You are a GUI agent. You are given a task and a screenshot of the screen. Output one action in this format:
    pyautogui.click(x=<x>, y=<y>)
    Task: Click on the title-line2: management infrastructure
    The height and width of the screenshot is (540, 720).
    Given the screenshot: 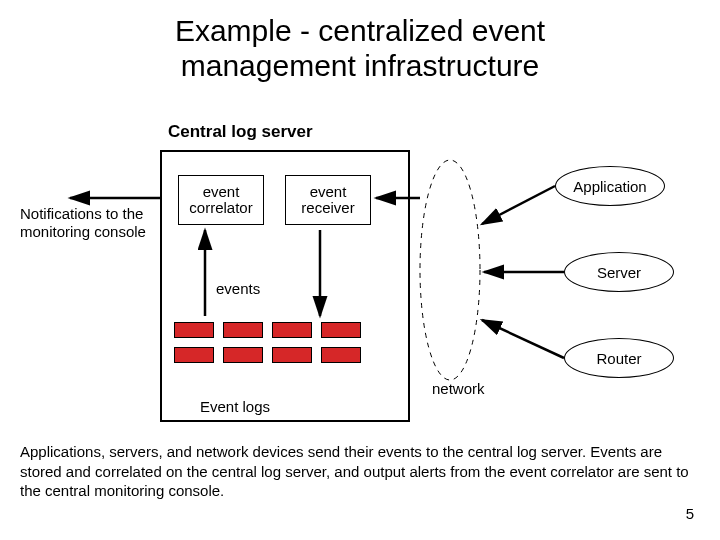 What is the action you would take?
    pyautogui.click(x=360, y=66)
    